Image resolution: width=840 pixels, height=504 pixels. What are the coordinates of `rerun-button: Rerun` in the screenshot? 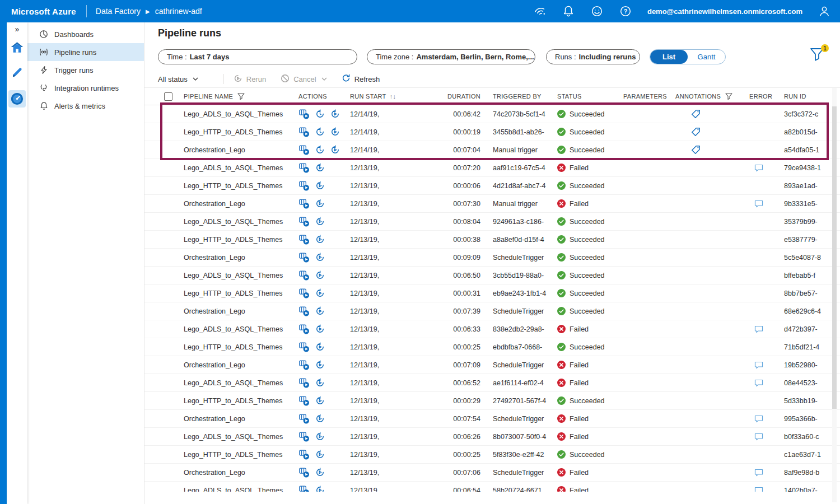 It's located at (250, 80).